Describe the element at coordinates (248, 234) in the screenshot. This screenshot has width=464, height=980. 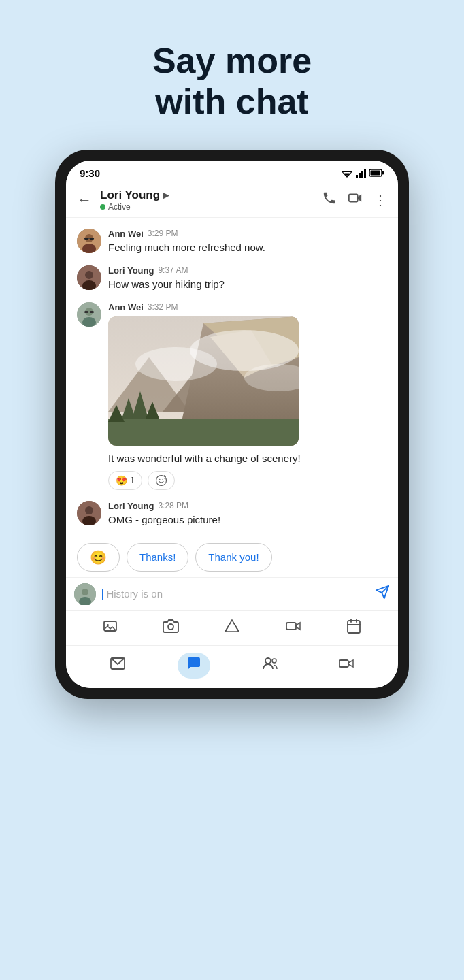
I see `message-1-meta: Ann Wei 3:29 PM` at that location.